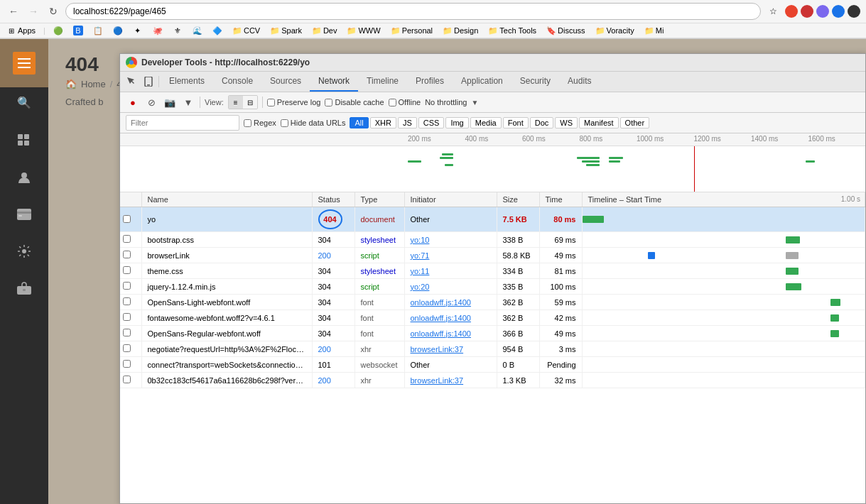 The image size is (866, 504). What do you see at coordinates (333, 200) in the screenshot?
I see `th-status: Status` at bounding box center [333, 200].